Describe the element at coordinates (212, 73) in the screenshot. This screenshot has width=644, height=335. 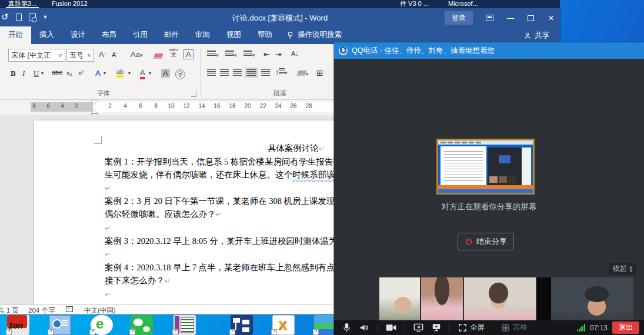
I see `align-left-button` at that location.